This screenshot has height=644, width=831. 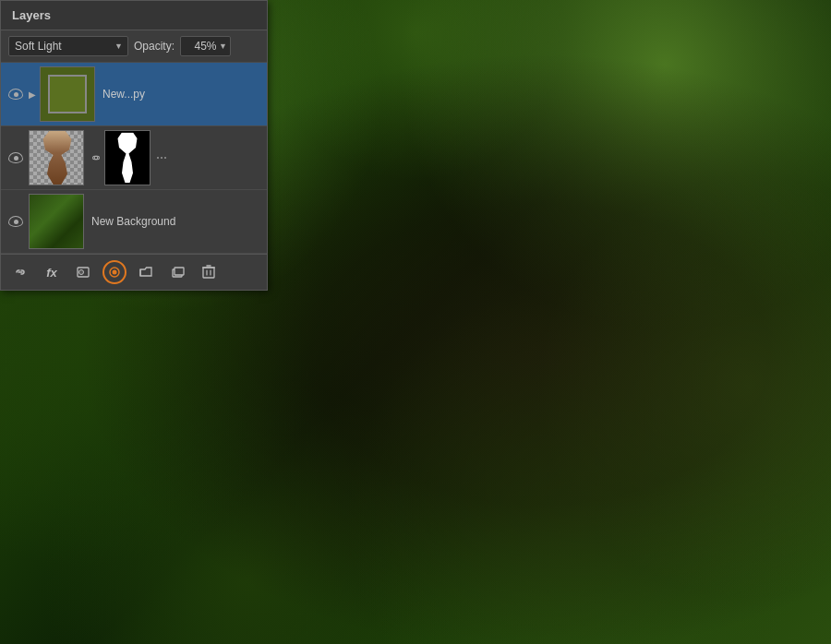 I want to click on trash-icon, so click(x=209, y=272).